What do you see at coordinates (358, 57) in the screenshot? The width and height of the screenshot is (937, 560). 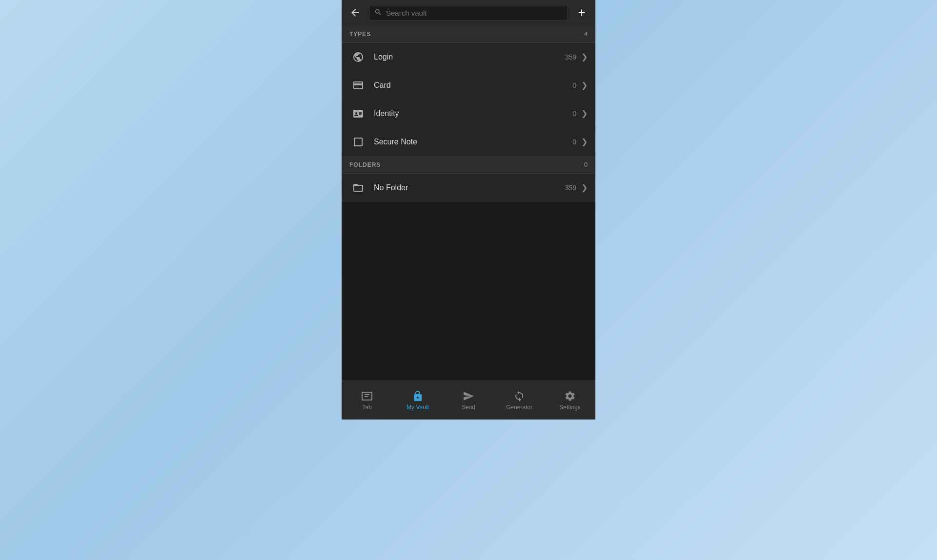 I see `globe-icon` at bounding box center [358, 57].